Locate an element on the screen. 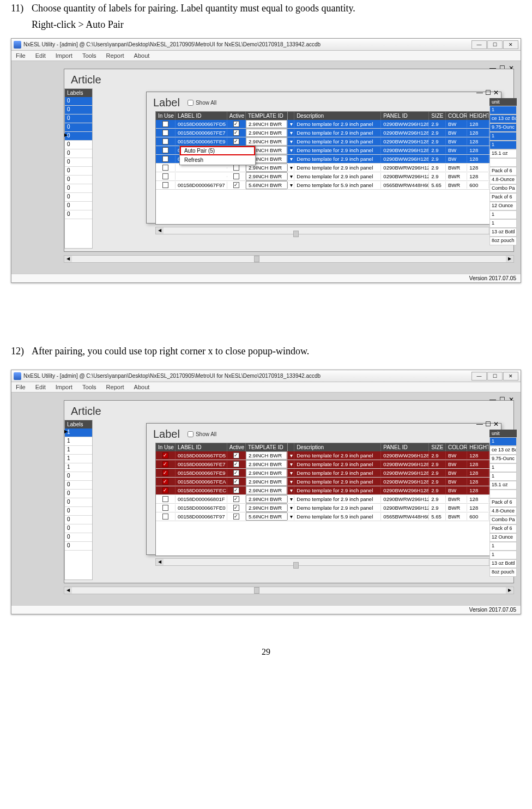 The height and width of the screenshot is (809, 532). table-row: 00158D0000667FE72.9INCH BWR▾Demo templat… is located at coordinates (326, 133).